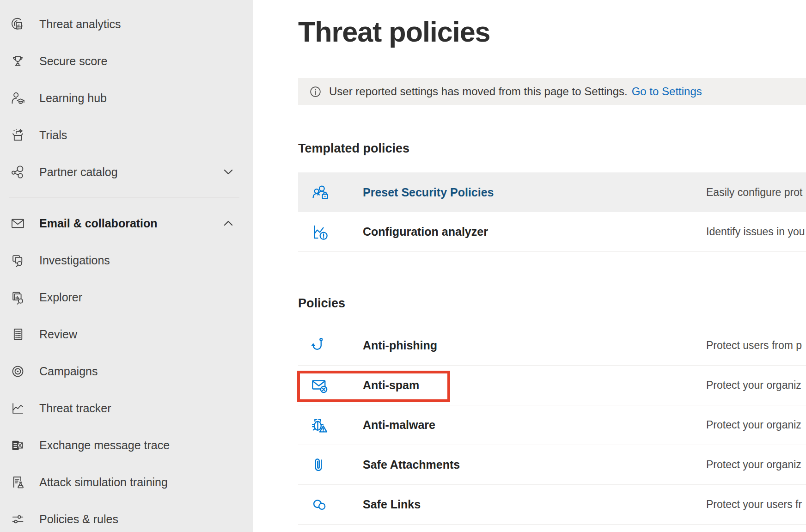  What do you see at coordinates (394, 32) in the screenshot?
I see `page-title: Threat policies` at bounding box center [394, 32].